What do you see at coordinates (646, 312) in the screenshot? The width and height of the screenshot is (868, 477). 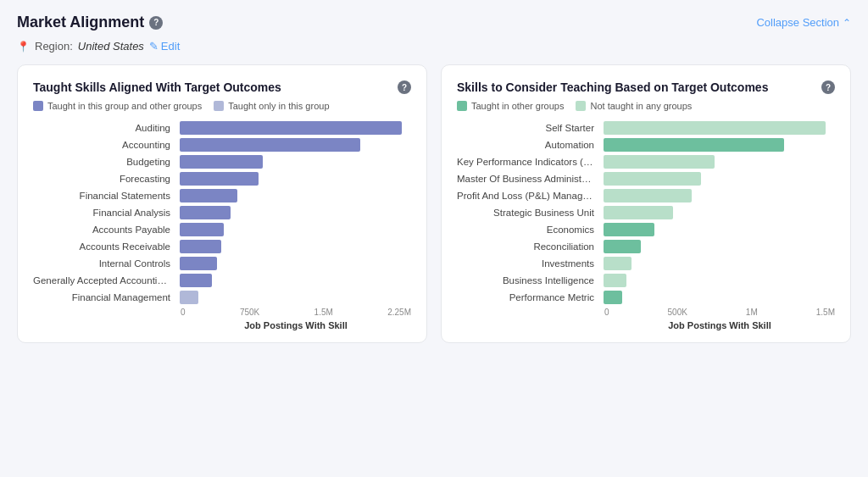 I see `right-axis-row: 0500K1M1.5M` at bounding box center [646, 312].